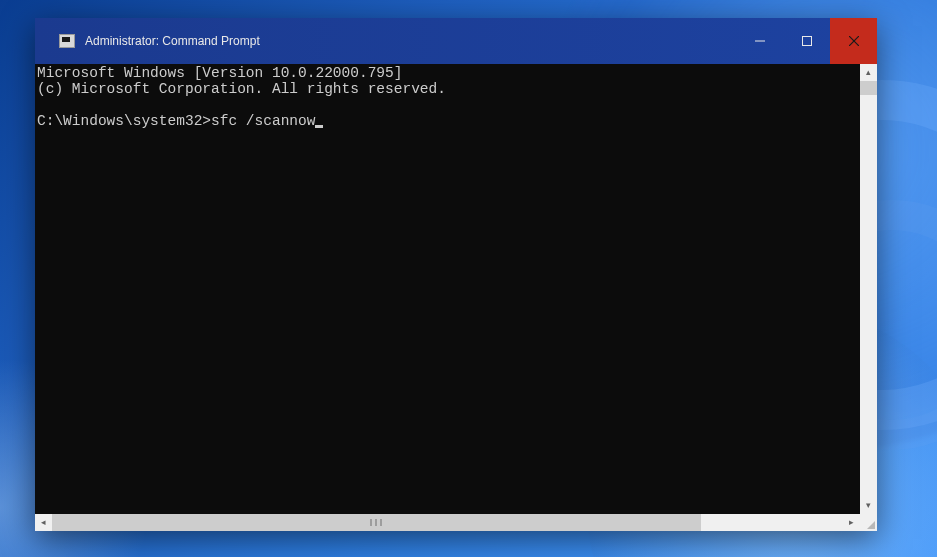 The height and width of the screenshot is (557, 937). Describe the element at coordinates (868, 506) in the screenshot. I see `scroll-down-button: ▾` at that location.